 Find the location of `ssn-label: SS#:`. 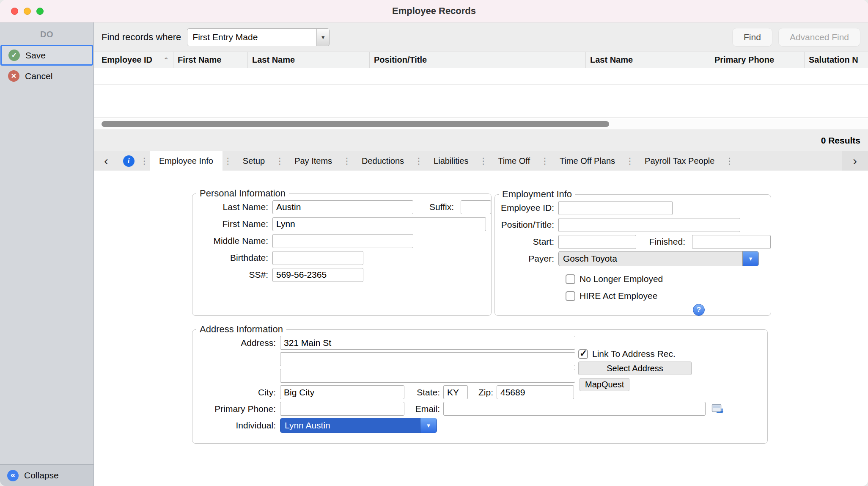

ssn-label: SS#: is located at coordinates (234, 275).